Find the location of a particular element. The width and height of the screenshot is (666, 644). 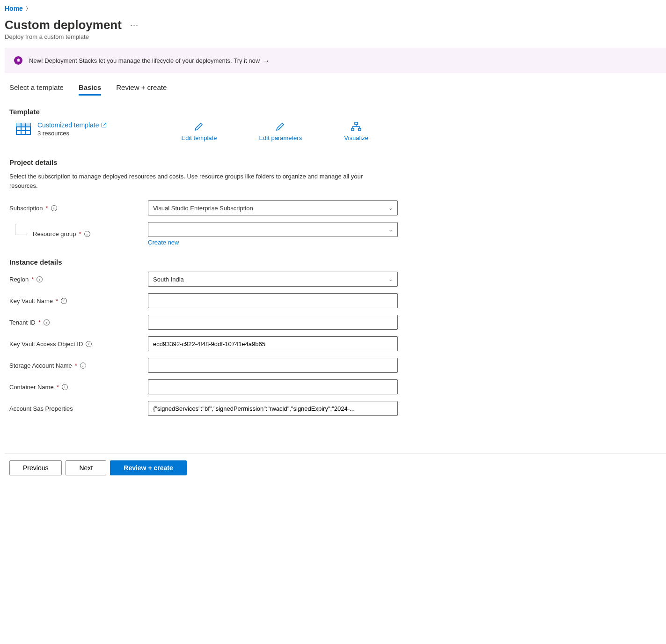

template-icon is located at coordinates (23, 129).